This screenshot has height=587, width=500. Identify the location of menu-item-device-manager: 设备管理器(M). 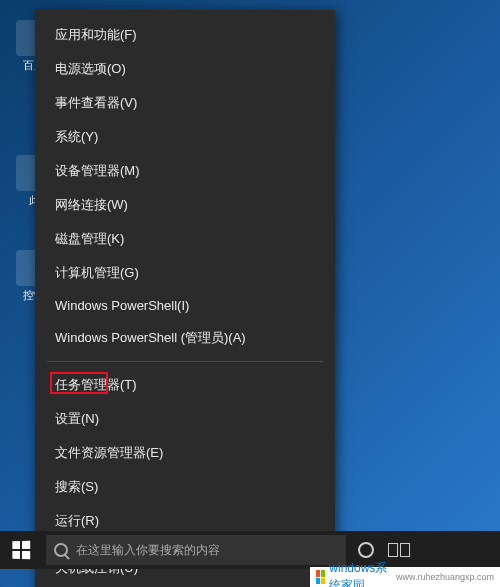
(185, 171).